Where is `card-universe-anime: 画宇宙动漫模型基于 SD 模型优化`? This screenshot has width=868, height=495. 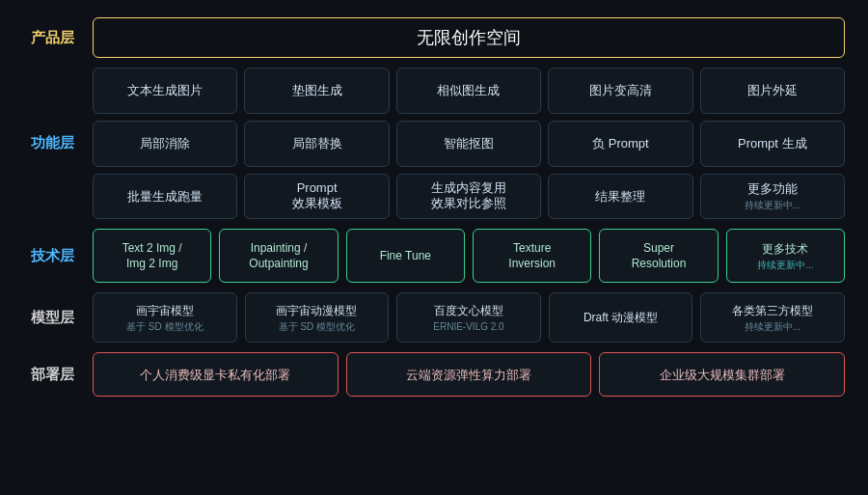
card-universe-anime: 画宇宙动漫模型基于 SD 模型优化 is located at coordinates (317, 317).